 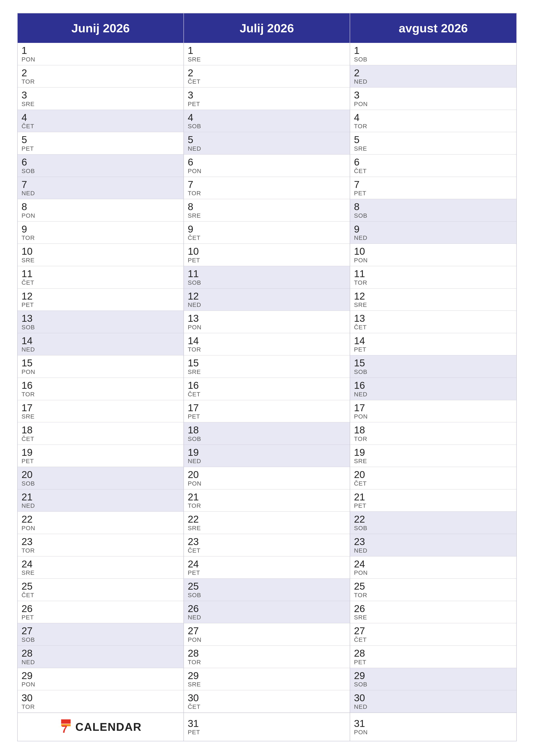 What do you see at coordinates (267, 255) in the screenshot?
I see `july-day-10: 10PET` at bounding box center [267, 255].